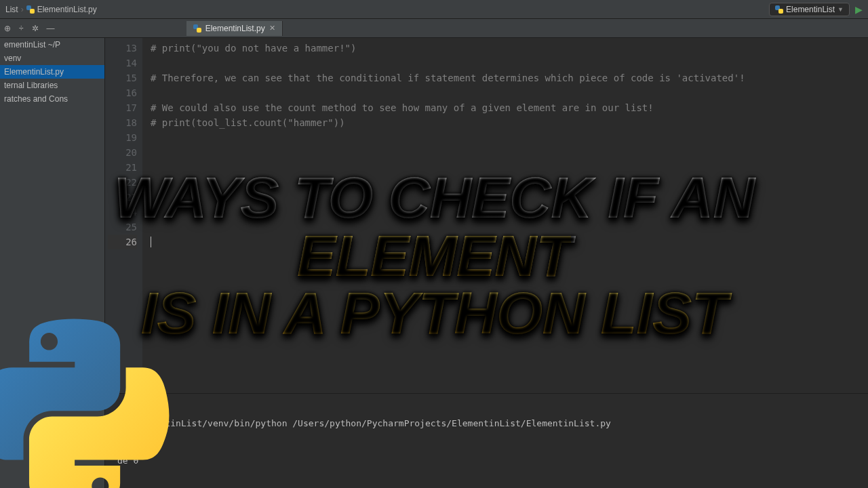 This screenshot has height=488, width=868. What do you see at coordinates (52, 72) in the screenshot?
I see `sidebar-item-file: ElementinList.py` at bounding box center [52, 72].